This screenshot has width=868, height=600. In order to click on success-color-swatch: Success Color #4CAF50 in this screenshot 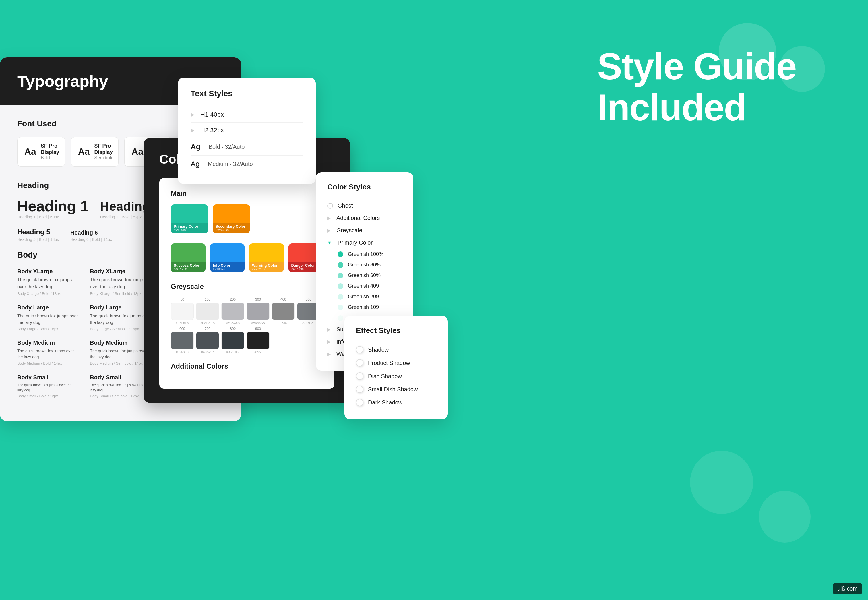, I will do `click(188, 258)`.